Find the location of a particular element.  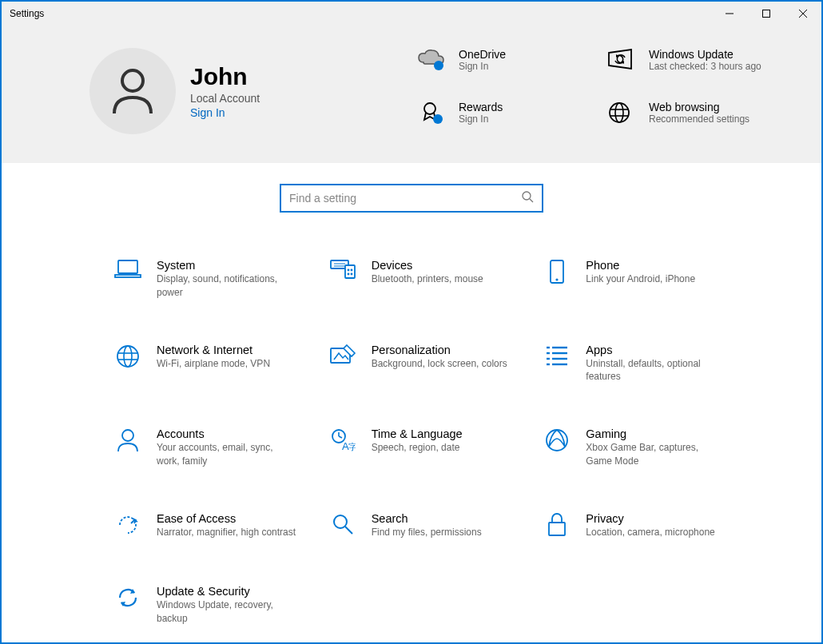

cat-privacy: Privacy Location, camera, microphone is located at coordinates (642, 527).